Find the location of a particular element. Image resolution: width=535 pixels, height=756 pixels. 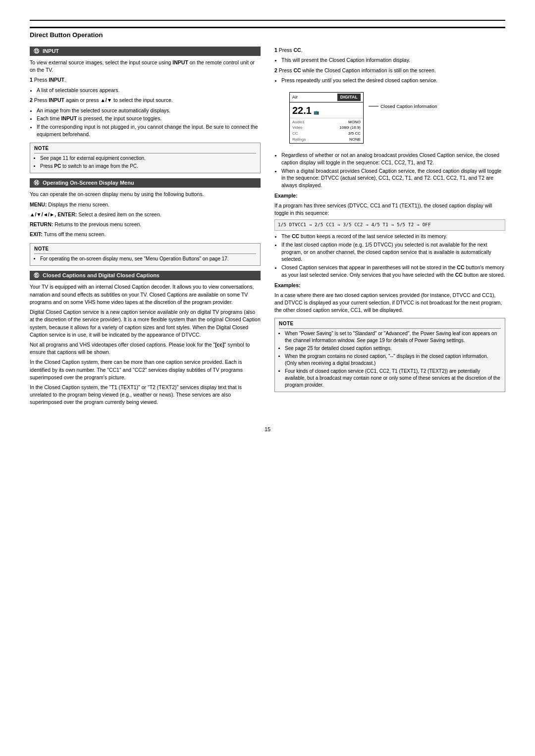

right-step1-bullets: This will present the Closed Caption inf… is located at coordinates (390, 60).